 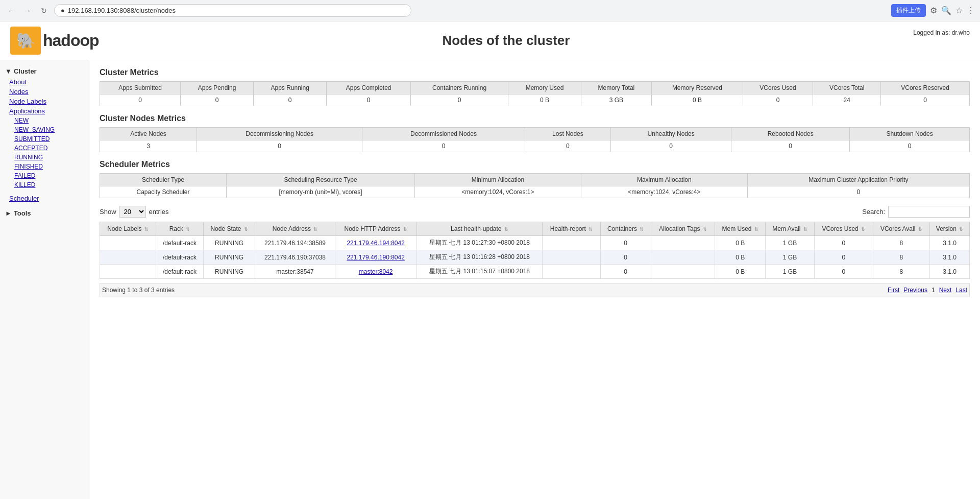 What do you see at coordinates (934, 10) in the screenshot?
I see `extension-icon: ⚙` at bounding box center [934, 10].